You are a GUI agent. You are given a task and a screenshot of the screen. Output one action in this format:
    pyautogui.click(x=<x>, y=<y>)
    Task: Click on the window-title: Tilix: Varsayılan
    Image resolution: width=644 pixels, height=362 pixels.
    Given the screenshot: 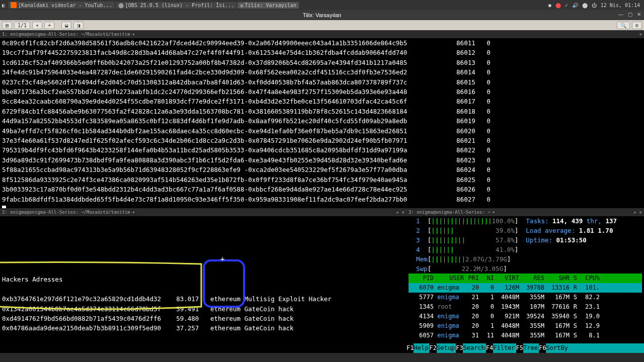 What is the action you would take?
    pyautogui.click(x=322, y=15)
    